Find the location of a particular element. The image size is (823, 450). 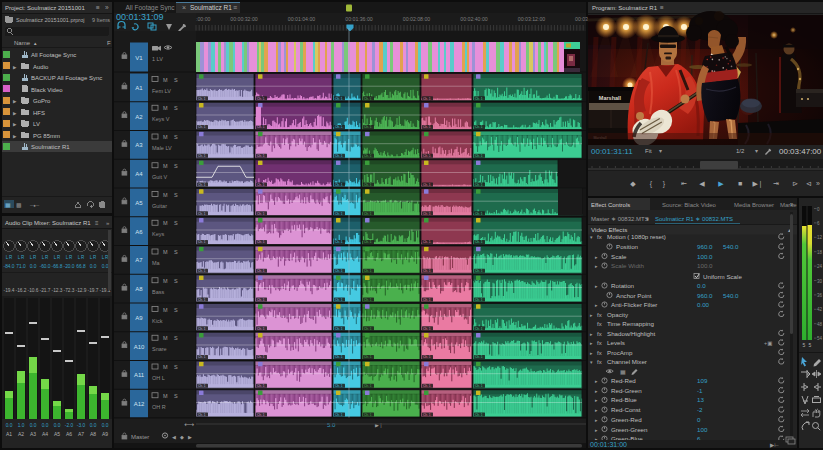

svg-text: 54 is located at coordinates (820, 338).